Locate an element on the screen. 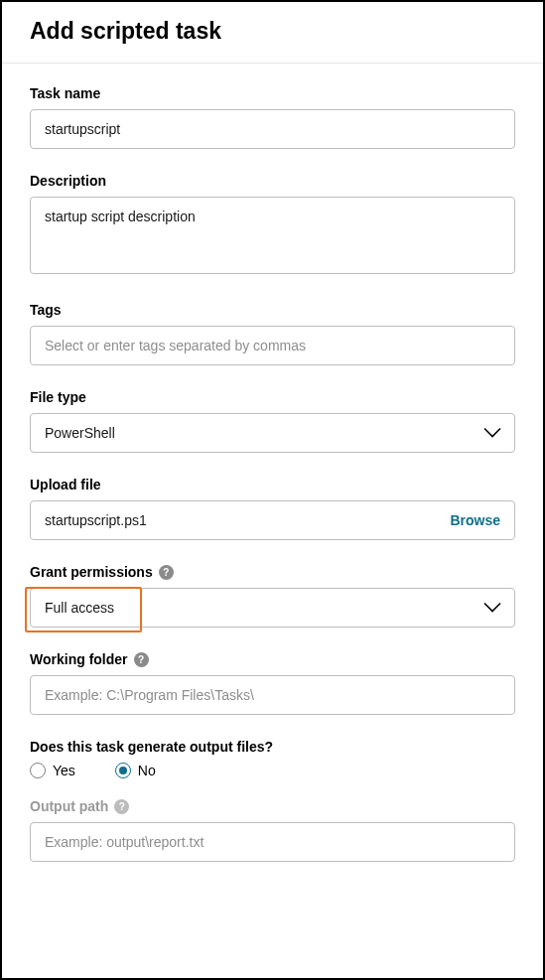 The height and width of the screenshot is (980, 545). field-file-type: File type PowerShell is located at coordinates (272, 421).